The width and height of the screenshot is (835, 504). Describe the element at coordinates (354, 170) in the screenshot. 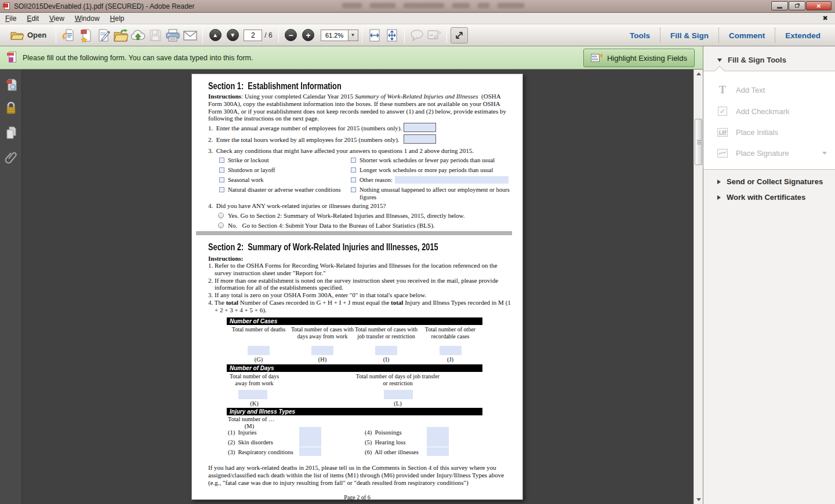

I see `checkbox-longer-schedules` at that location.